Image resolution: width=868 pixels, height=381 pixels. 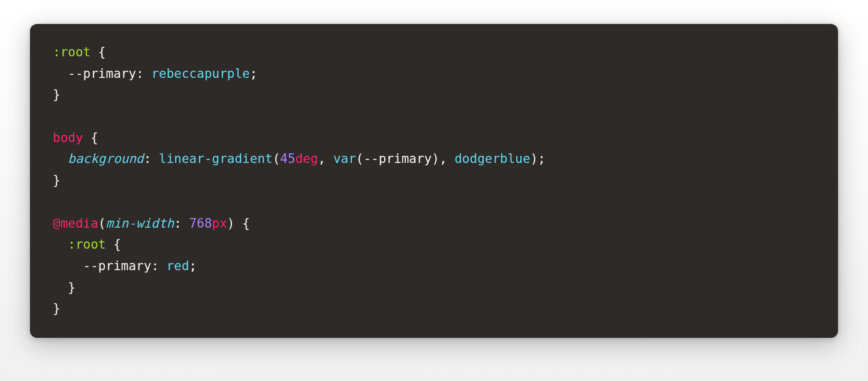 What do you see at coordinates (178, 266) in the screenshot?
I see `code-token: red` at bounding box center [178, 266].